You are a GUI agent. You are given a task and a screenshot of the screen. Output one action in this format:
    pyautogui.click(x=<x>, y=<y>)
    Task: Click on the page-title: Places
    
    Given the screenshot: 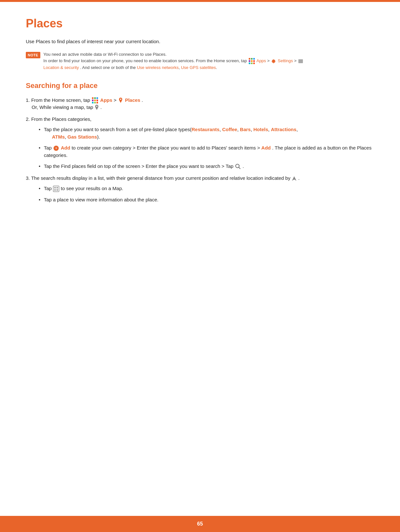 What is the action you would take?
    pyautogui.click(x=200, y=24)
    